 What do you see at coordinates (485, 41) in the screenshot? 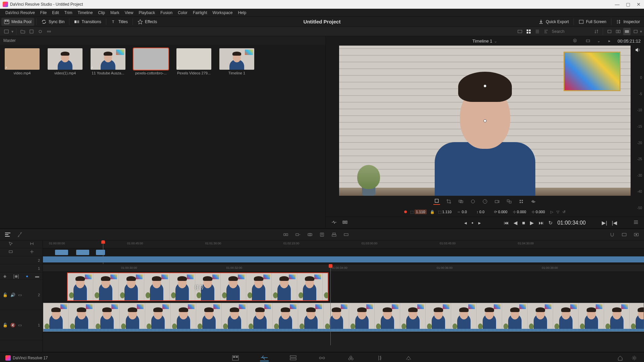
I see `timeline-selector: Timeline 1⌄` at bounding box center [485, 41].